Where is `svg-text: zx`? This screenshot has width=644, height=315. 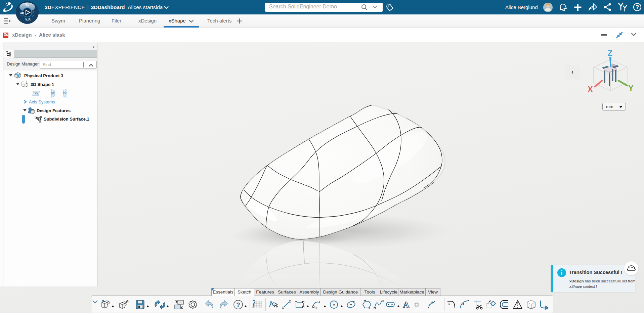
svg-text: zx is located at coordinates (65, 93).